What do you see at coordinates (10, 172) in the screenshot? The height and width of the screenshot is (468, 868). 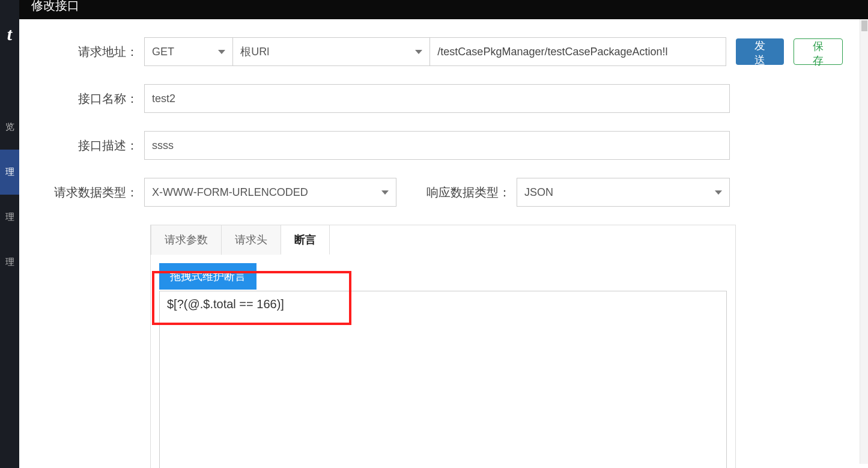 I see `sidebar-item-1: 理` at bounding box center [10, 172].